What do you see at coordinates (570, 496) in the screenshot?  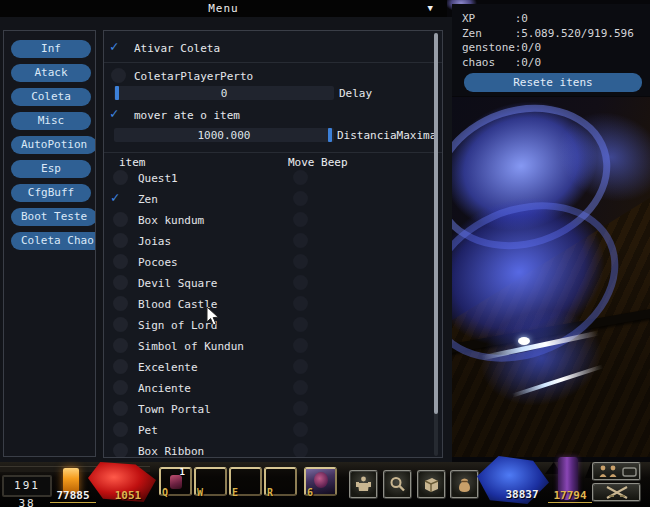 I see `pillar-count: 17794` at bounding box center [570, 496].